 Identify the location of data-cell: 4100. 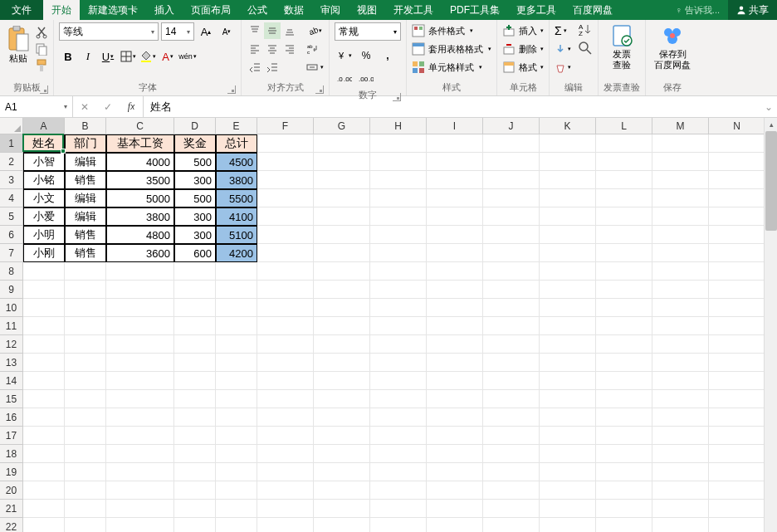
(237, 217).